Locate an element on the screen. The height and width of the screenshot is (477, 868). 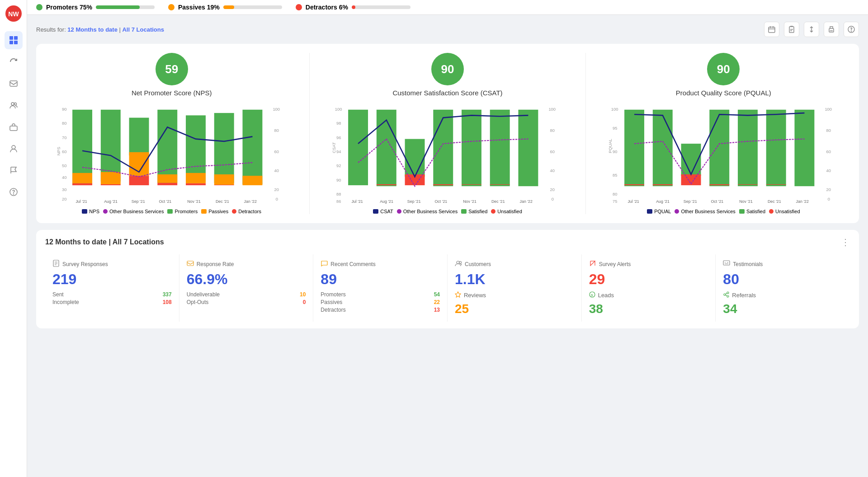
response-rate-optouts-value: 0 is located at coordinates (305, 302).